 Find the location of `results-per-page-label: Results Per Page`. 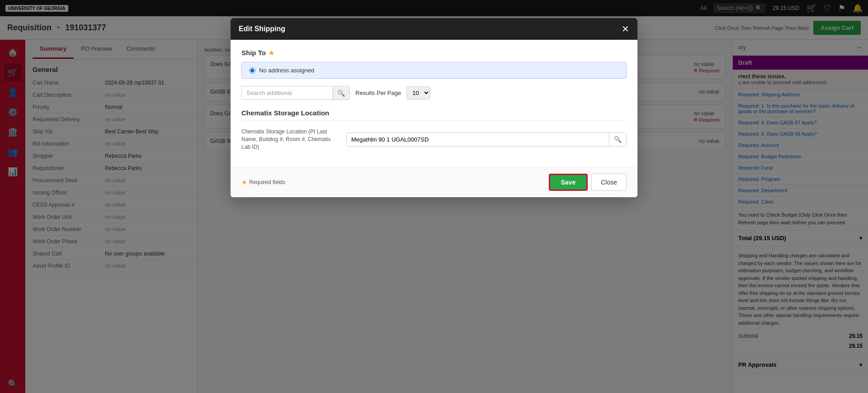

results-per-page-label: Results Per Page is located at coordinates (378, 93).